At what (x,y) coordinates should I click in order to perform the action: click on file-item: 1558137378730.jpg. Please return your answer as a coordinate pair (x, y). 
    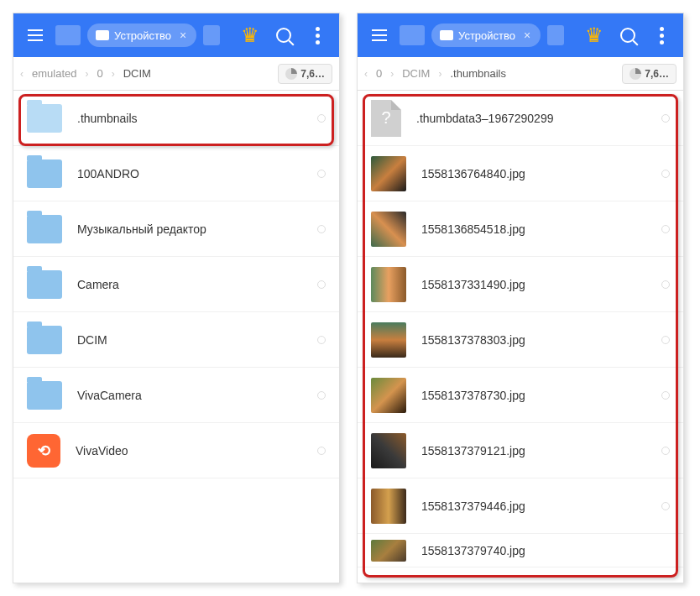
    Looking at the image, I should click on (520, 395).